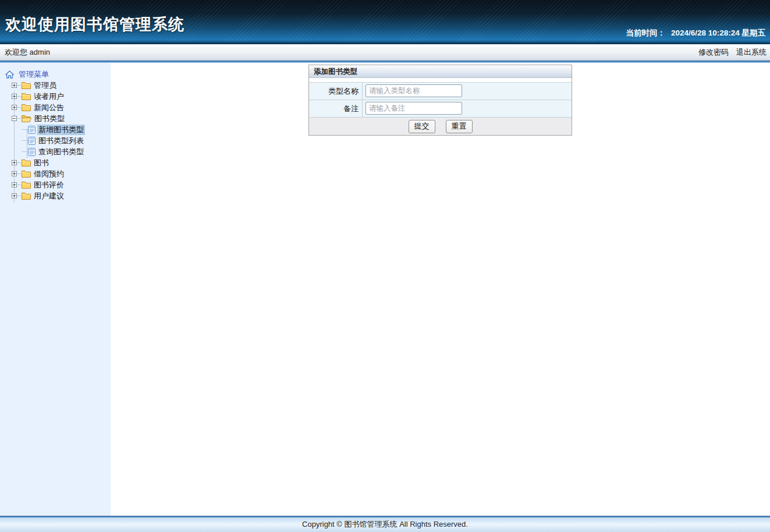 The height and width of the screenshot is (532, 770). What do you see at coordinates (95, 24) in the screenshot?
I see `app-title: 欢迎使用图书馆管理系统` at bounding box center [95, 24].